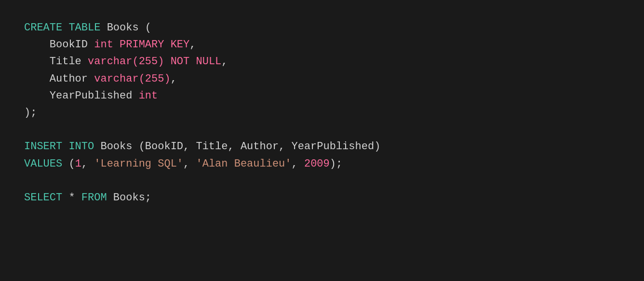 The image size is (644, 281). What do you see at coordinates (322, 181) in the screenshot?
I see `code-line-blank2` at bounding box center [322, 181].